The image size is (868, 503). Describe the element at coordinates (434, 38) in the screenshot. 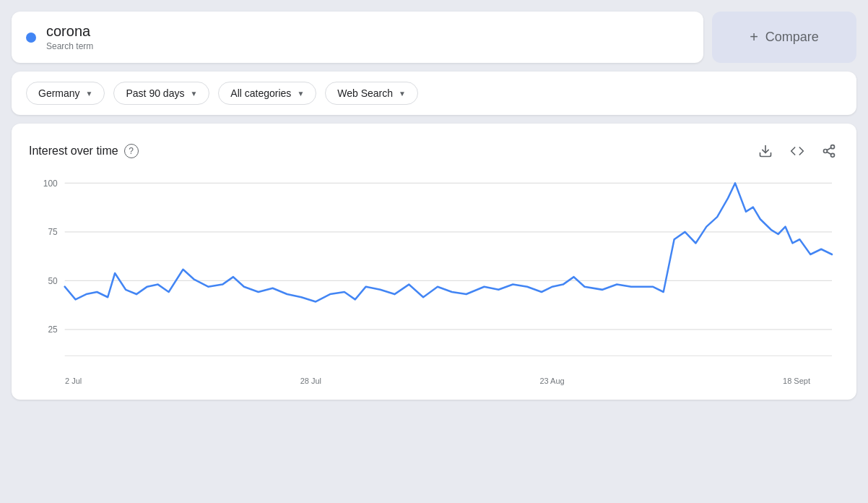

I see `top-section: corona Search term + Compare` at that location.